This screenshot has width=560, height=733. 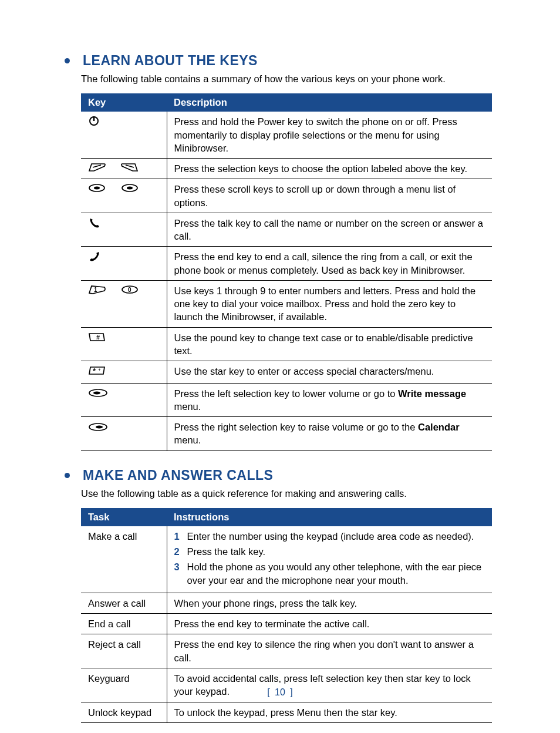 I want to click on key-description: Press the talk key to call the name or n…, so click(x=329, y=230).